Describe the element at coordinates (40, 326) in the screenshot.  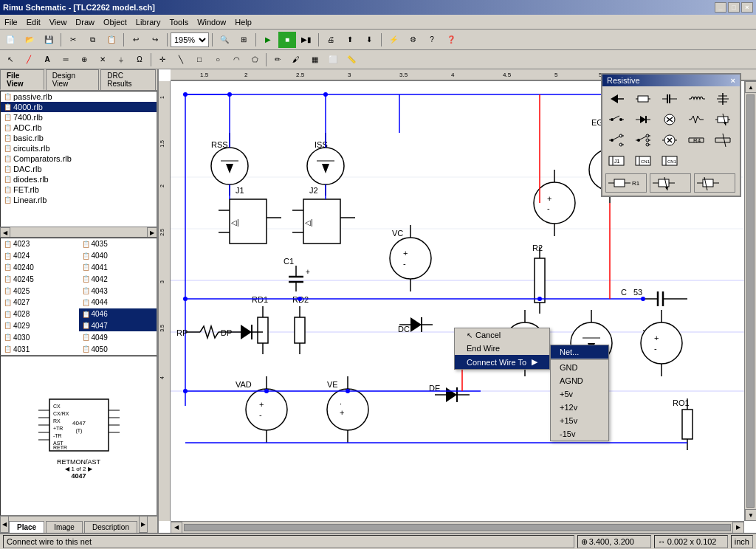
I see `comp-4029: 📋 4029` at that location.